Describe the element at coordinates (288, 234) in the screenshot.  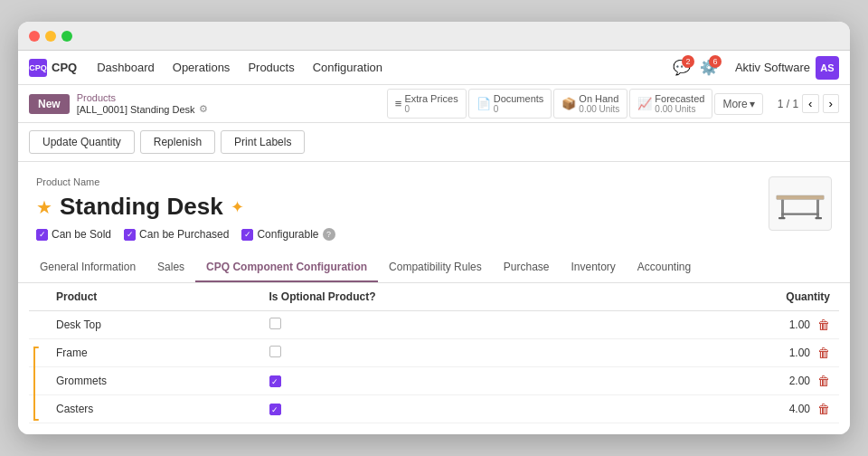
I see `configurable-label: Configurable` at that location.